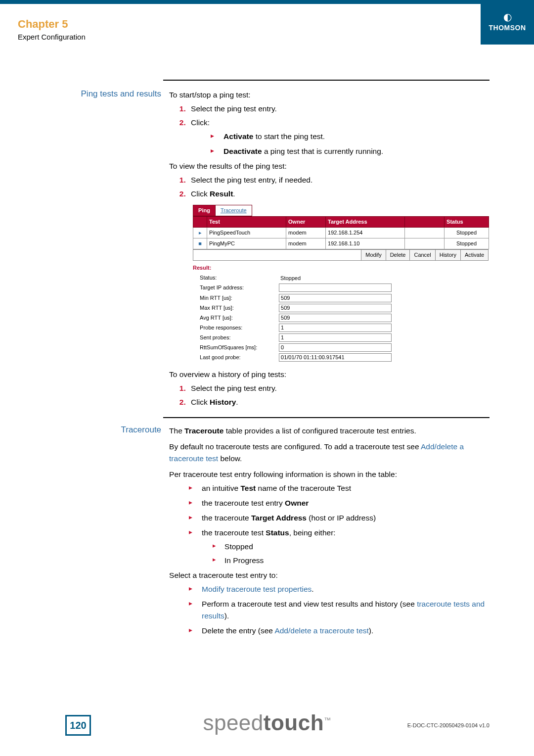 Image resolution: width=534 pixels, height=756 pixels. What do you see at coordinates (239, 288) in the screenshot?
I see `label-target-ip: Target IP address:` at bounding box center [239, 288].